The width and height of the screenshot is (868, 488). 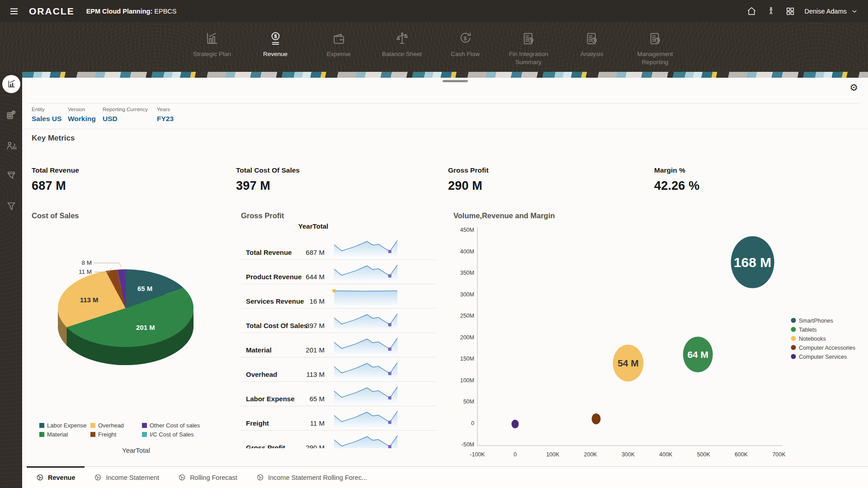 What do you see at coordinates (67, 426) in the screenshot?
I see `legend-label: Labor Expense` at bounding box center [67, 426].